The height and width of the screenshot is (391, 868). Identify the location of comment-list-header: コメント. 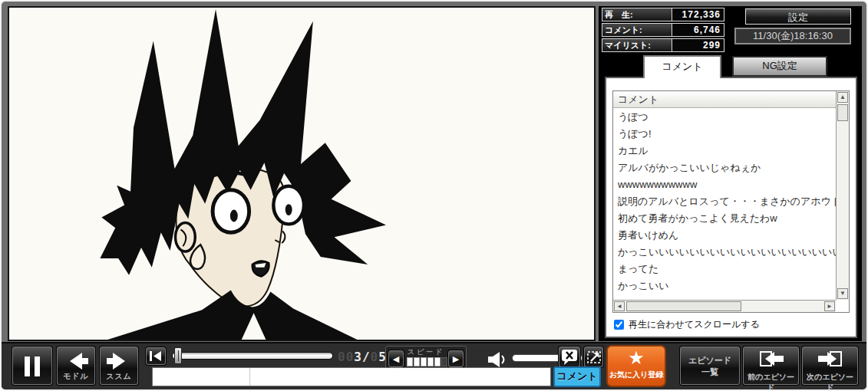
(724, 100).